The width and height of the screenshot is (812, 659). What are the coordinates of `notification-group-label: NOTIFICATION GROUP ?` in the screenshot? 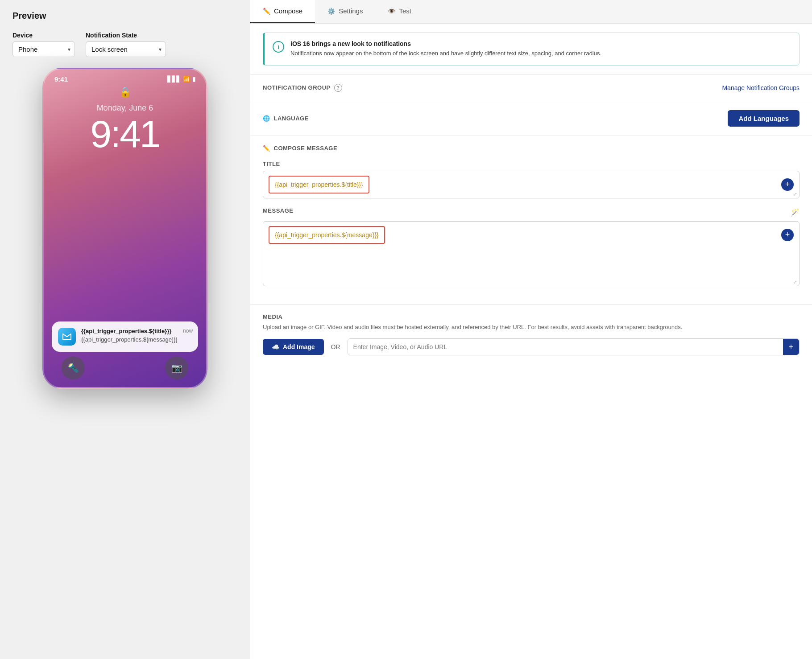 It's located at (302, 88).